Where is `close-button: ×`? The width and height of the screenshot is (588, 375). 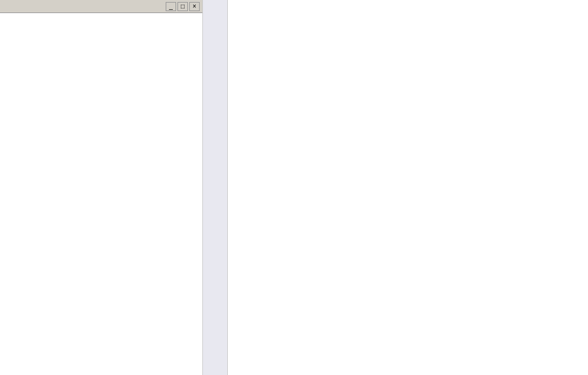 close-button: × is located at coordinates (194, 7).